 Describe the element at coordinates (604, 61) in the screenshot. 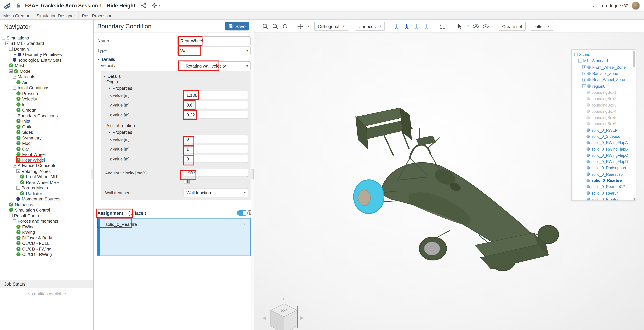

I see `scene-tree-item: M1 - Standard` at that location.